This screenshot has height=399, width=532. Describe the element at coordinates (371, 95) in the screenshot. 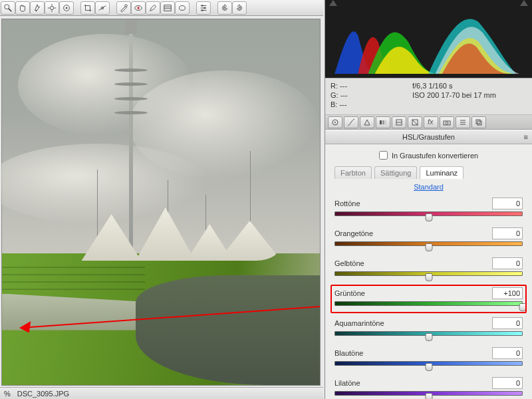

I see `info-g: G: ---` at that location.